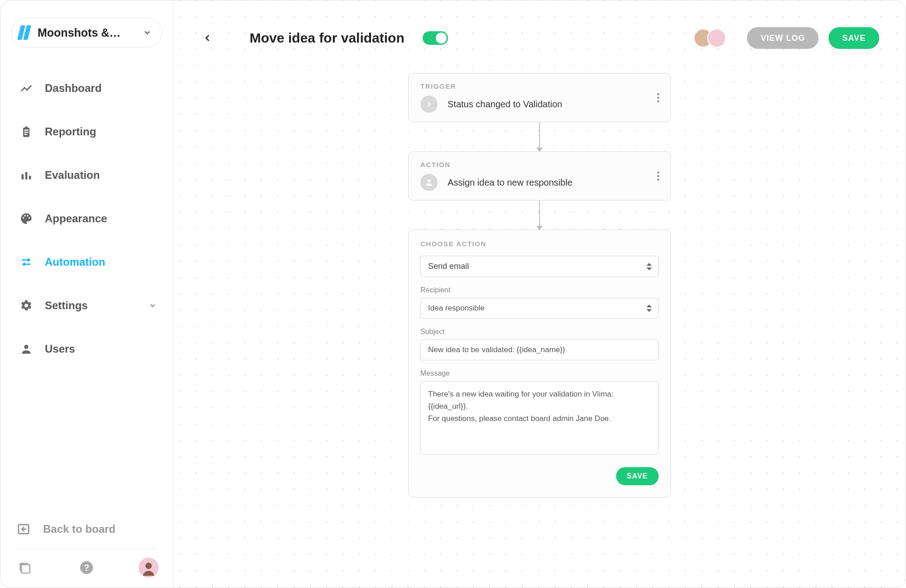 The width and height of the screenshot is (906, 588). I want to click on sidebar-item-label: Settings, so click(66, 306).